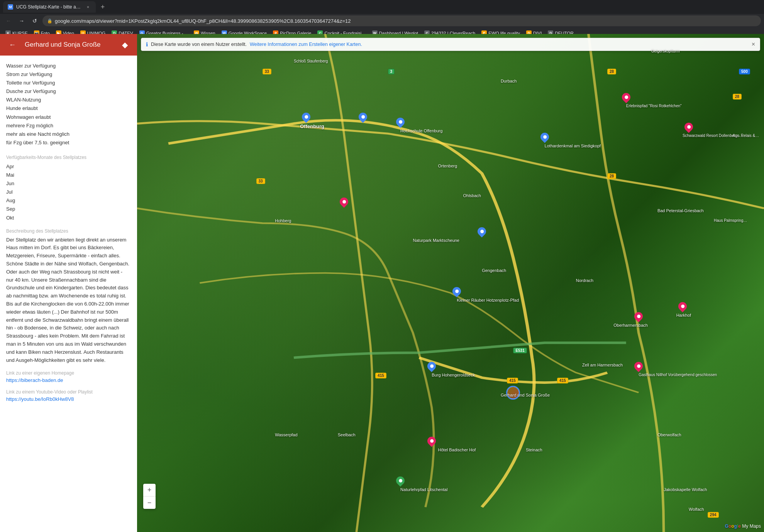 The height and width of the screenshot is (532, 764). What do you see at coordinates (69, 396) in the screenshot?
I see `video-section: Link zu einem Youtube-Video oder Playlis…` at bounding box center [69, 396].